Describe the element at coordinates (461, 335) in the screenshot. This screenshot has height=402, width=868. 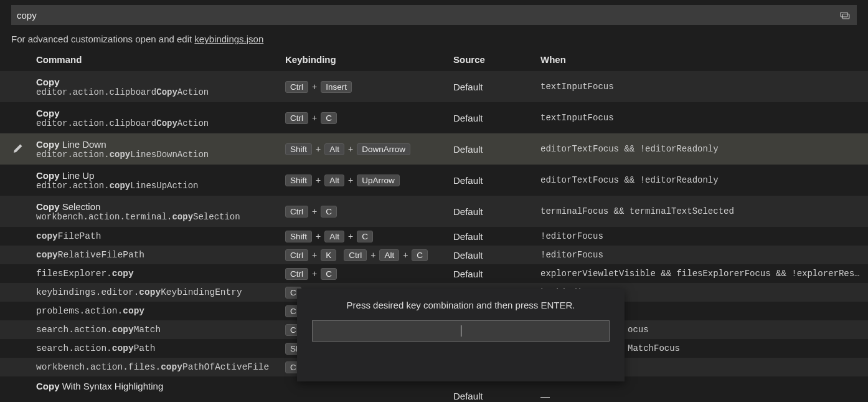
I see `define-keybinding-overlay: Press desired key combination and then p…` at that location.